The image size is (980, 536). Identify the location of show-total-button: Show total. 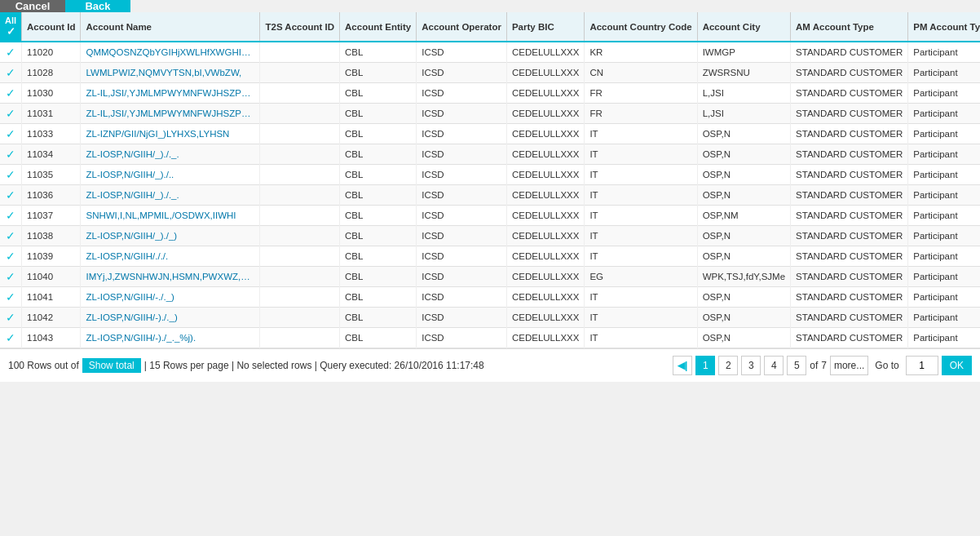
(112, 365).